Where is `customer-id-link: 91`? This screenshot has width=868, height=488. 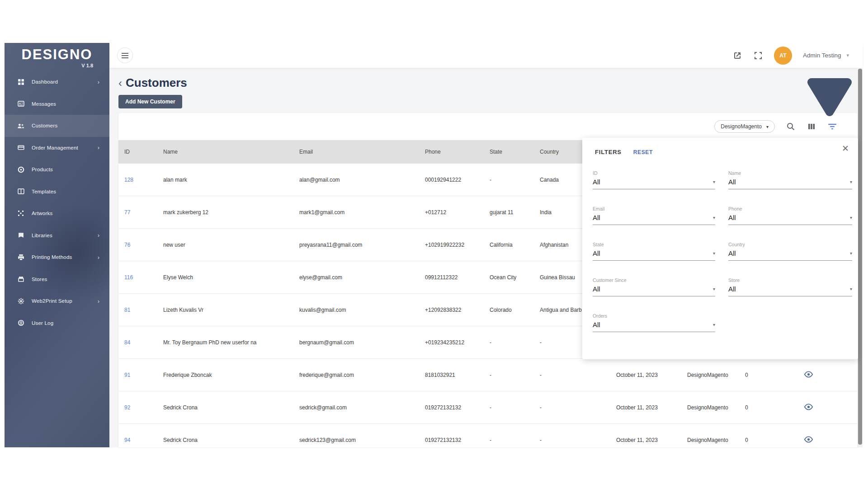
customer-id-link: 91 is located at coordinates (144, 375).